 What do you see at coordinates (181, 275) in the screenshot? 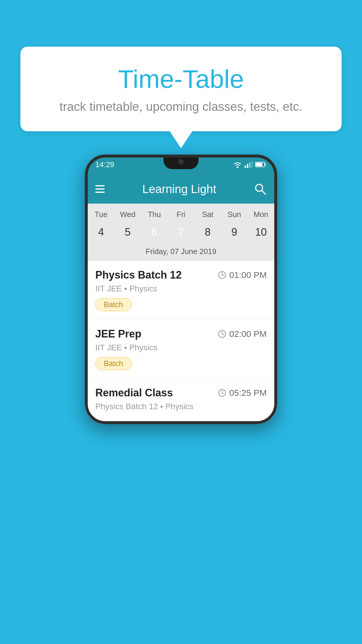
I see `schedule-item-1-header: Physics Batch 12 01:00 PM` at bounding box center [181, 275].